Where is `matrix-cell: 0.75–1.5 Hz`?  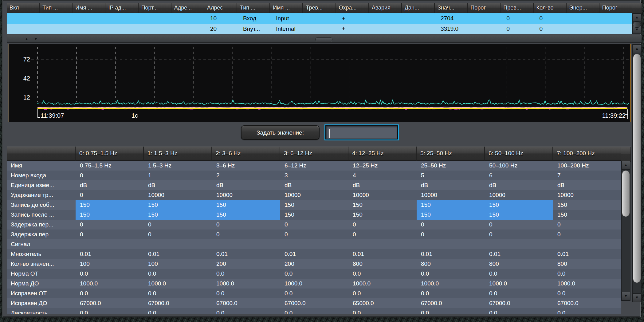 matrix-cell: 0.75–1.5 Hz is located at coordinates (110, 166).